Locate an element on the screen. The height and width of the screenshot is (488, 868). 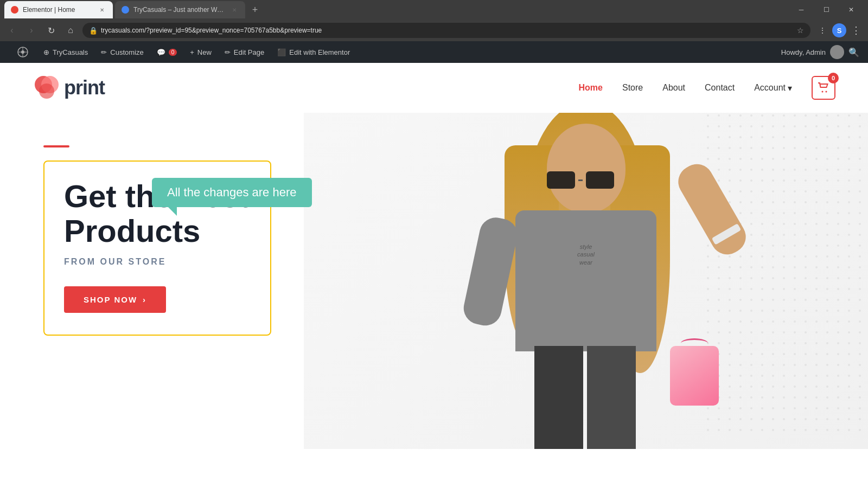
comments-badge: 0 is located at coordinates (173, 52).